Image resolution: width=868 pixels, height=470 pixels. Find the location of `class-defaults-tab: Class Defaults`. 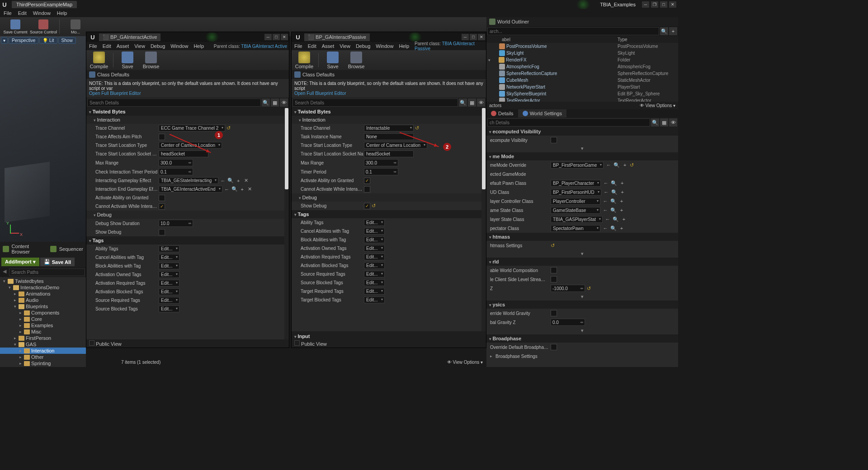

class-defaults-tab: Class Defaults is located at coordinates (113, 75).